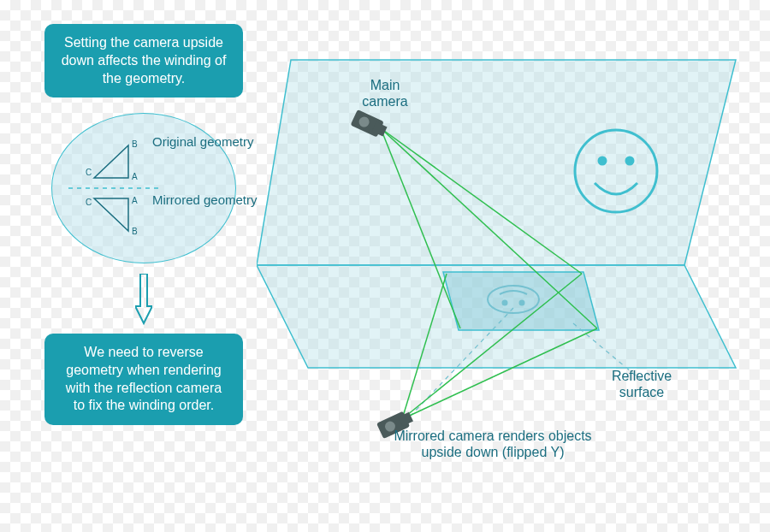 The width and height of the screenshot is (770, 532). I want to click on vertex-c-upper: C, so click(89, 173).